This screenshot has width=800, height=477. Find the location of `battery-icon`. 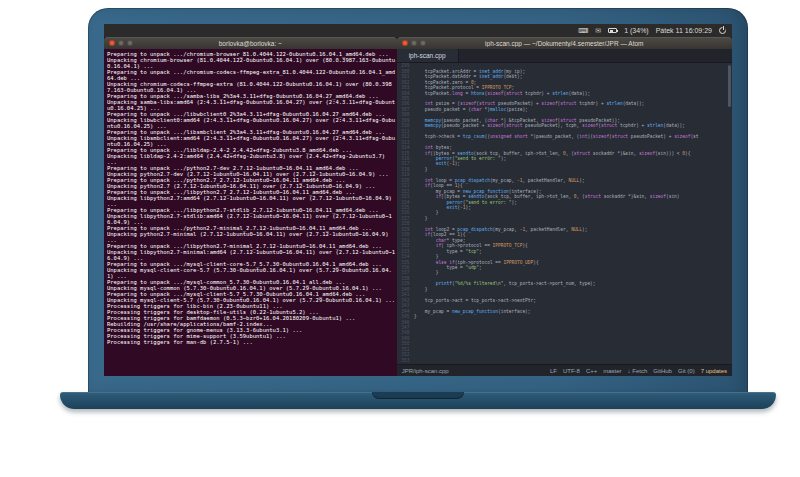

battery-icon is located at coordinates (612, 30).